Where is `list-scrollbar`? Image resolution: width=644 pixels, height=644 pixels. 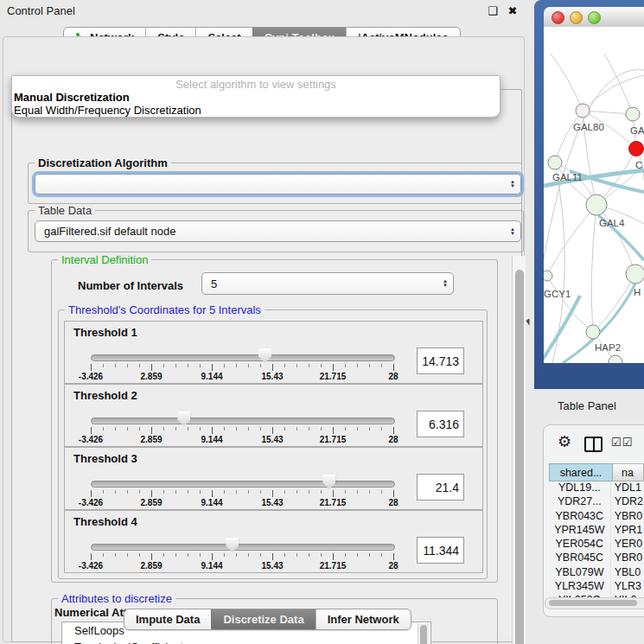 list-scrollbar is located at coordinates (424, 634).